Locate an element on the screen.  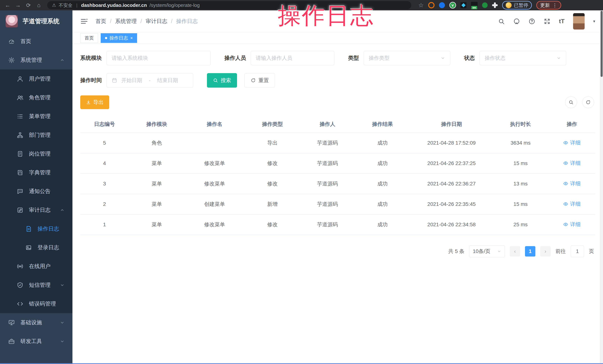
operator-input: 请输入操作人员 is located at coordinates (293, 58).